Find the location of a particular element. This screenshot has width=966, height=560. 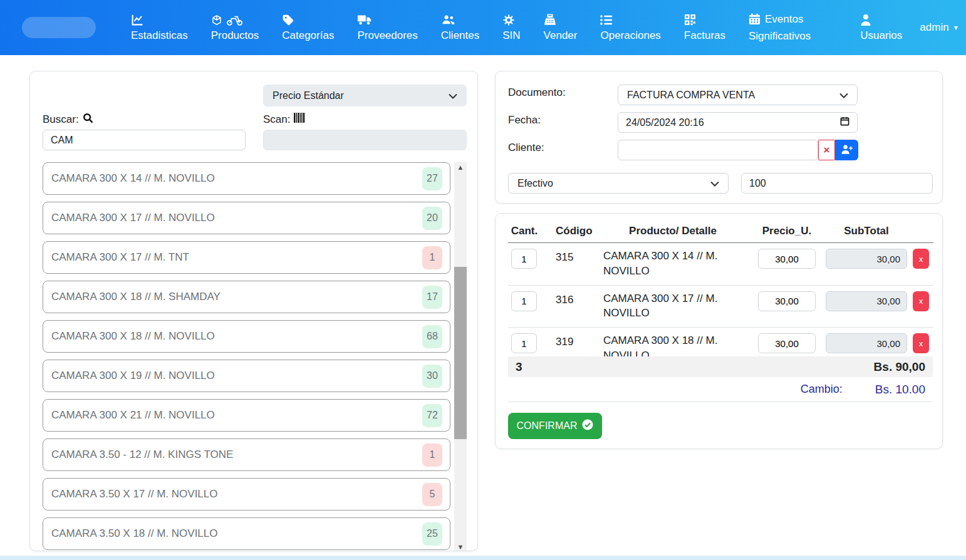

product-list-item: CAMARA 300 X 17 // M. TNT 1 is located at coordinates (247, 257).